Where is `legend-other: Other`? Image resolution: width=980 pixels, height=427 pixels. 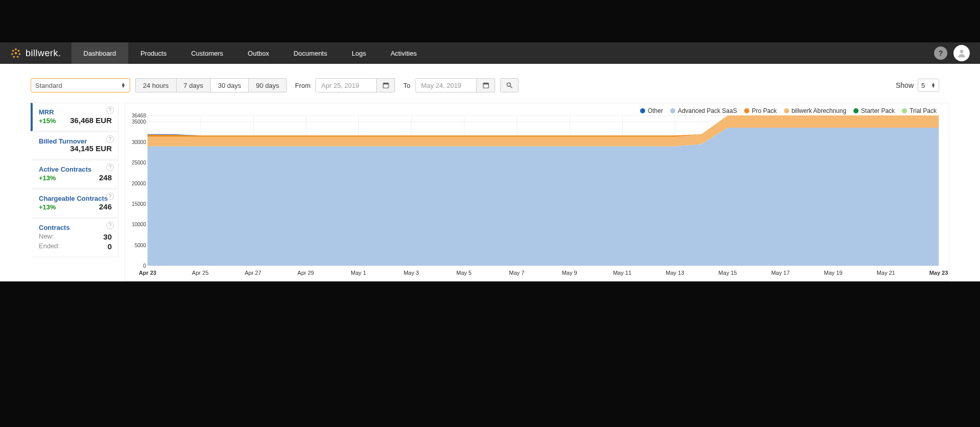
legend-other: Other is located at coordinates (651, 111).